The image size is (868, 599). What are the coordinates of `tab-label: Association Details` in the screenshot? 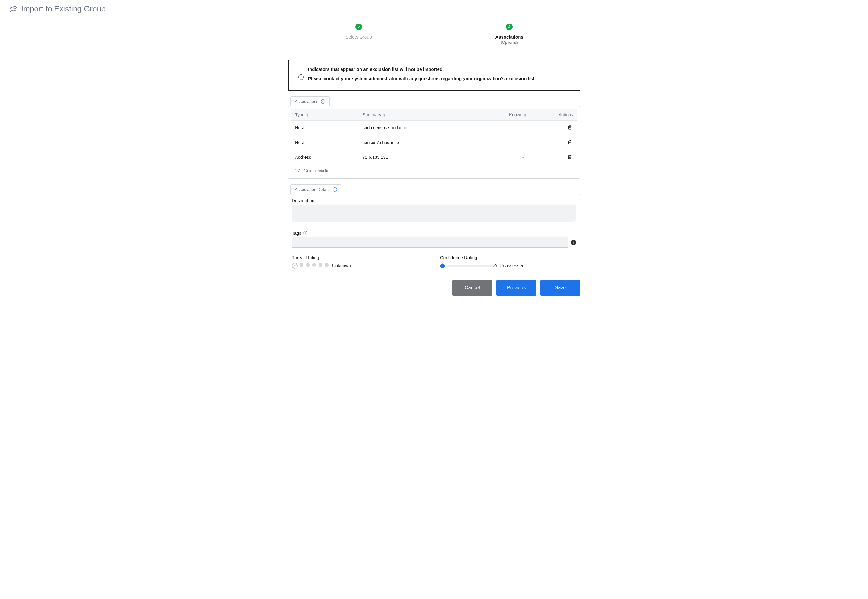 It's located at (312, 190).